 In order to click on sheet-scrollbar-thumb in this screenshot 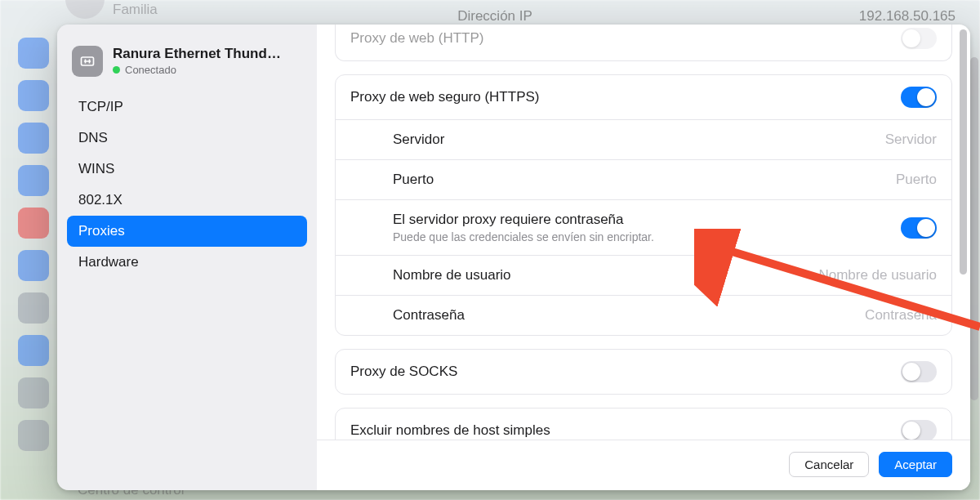, I will do `click(964, 152)`.